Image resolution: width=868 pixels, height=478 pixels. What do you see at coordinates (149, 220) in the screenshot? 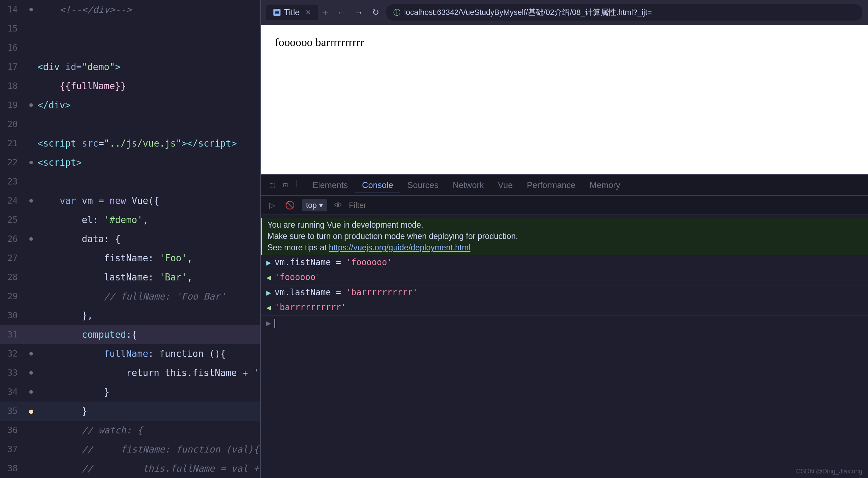
I see `line-content: el: '#demo',` at bounding box center [149, 220].